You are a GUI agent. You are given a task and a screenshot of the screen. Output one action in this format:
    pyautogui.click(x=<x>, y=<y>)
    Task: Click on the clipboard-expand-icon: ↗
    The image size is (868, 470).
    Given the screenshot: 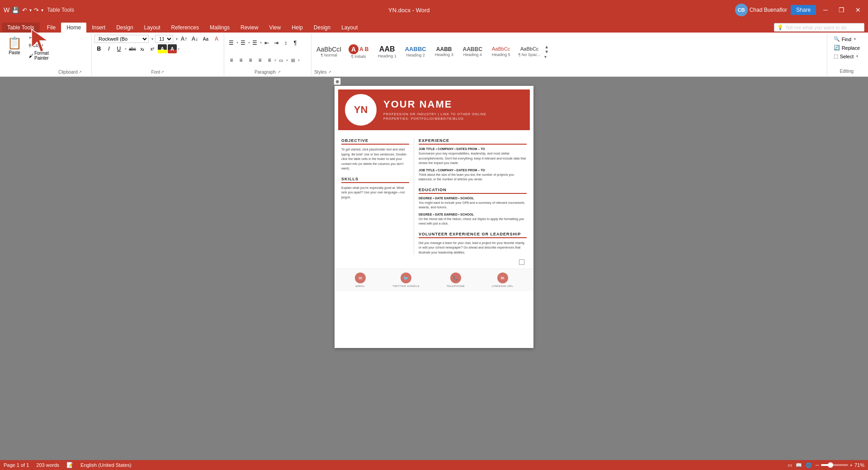 What is the action you would take?
    pyautogui.click(x=80, y=72)
    